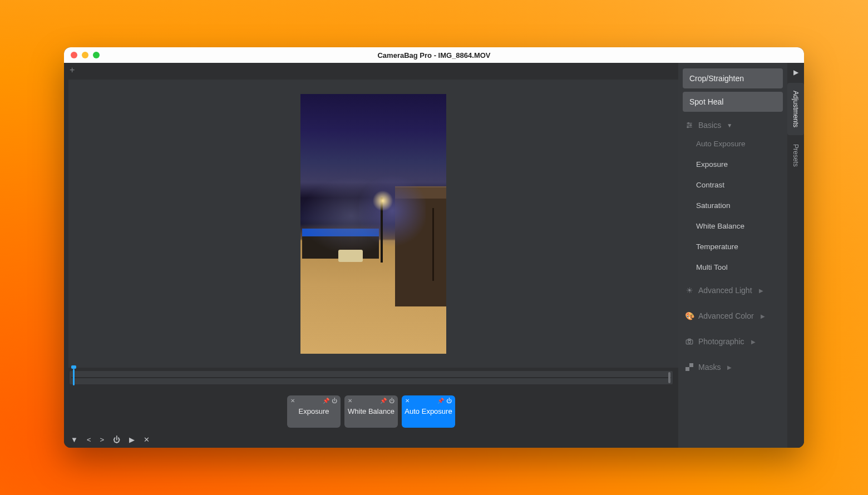 The width and height of the screenshot is (868, 495). What do you see at coordinates (689, 125) in the screenshot?
I see `sliders-icon` at bounding box center [689, 125].